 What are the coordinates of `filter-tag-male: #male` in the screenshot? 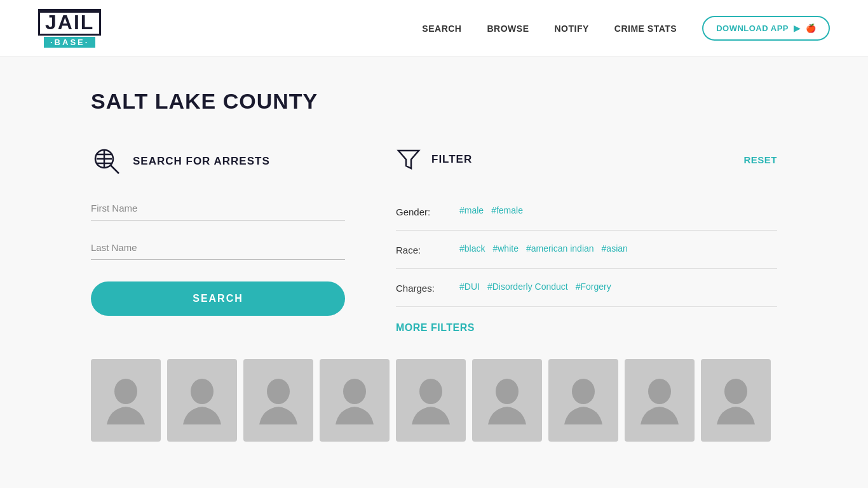 It's located at (471, 210).